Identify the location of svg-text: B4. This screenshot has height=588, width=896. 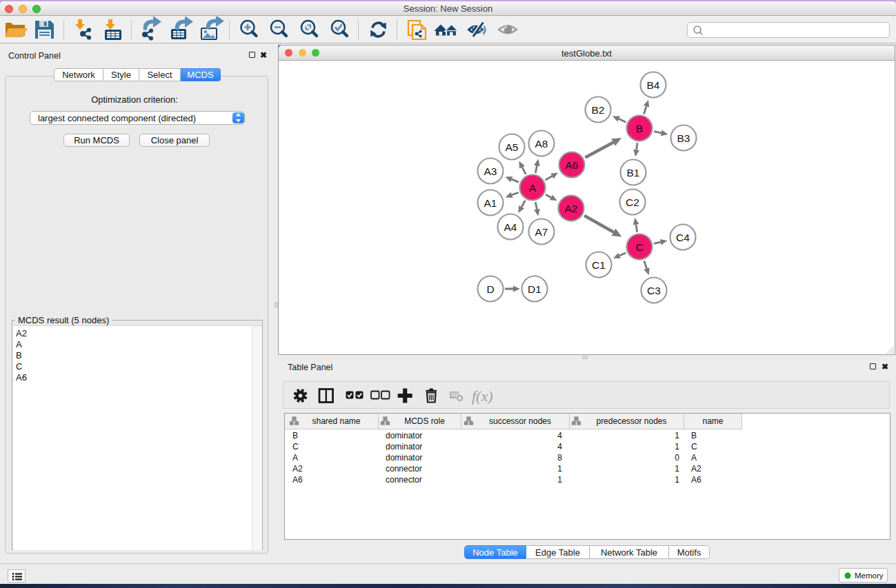
(654, 85).